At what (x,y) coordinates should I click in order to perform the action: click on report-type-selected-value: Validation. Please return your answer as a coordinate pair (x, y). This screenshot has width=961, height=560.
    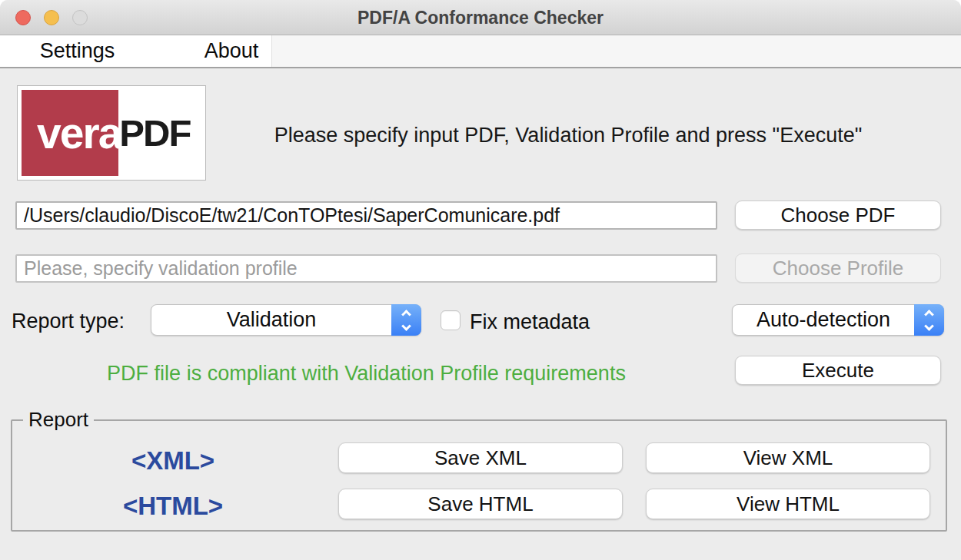
    Looking at the image, I should click on (271, 320).